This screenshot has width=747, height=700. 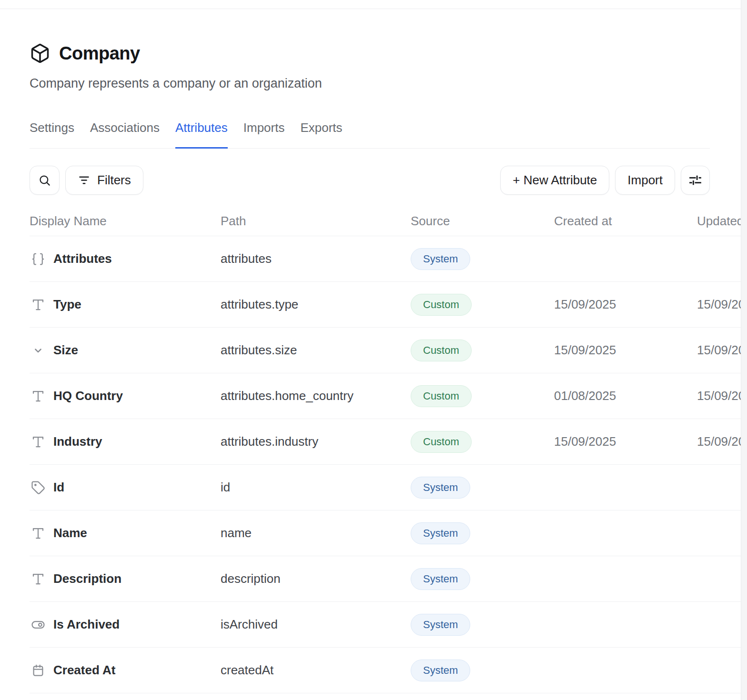 I want to click on column-header-created-at: Created at, so click(x=626, y=221).